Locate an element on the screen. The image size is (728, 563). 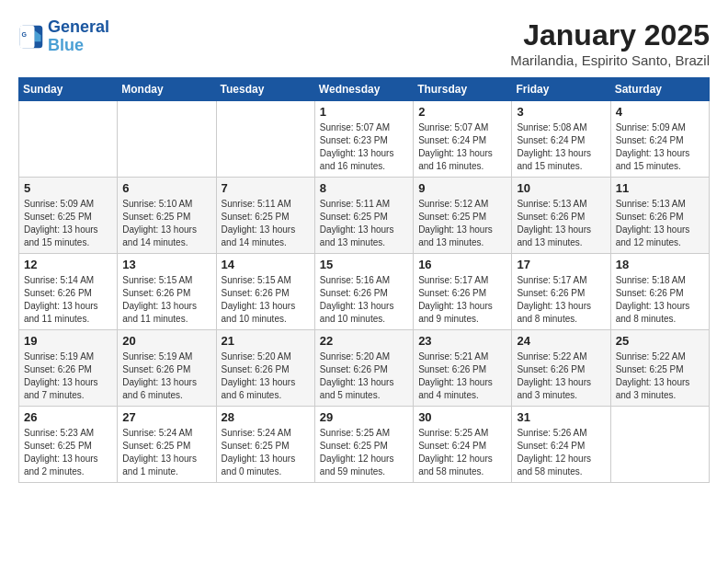
day-info: Sunrise: 5:17 AM Sunset: 6:26 PM Dayligh… is located at coordinates (462, 300).